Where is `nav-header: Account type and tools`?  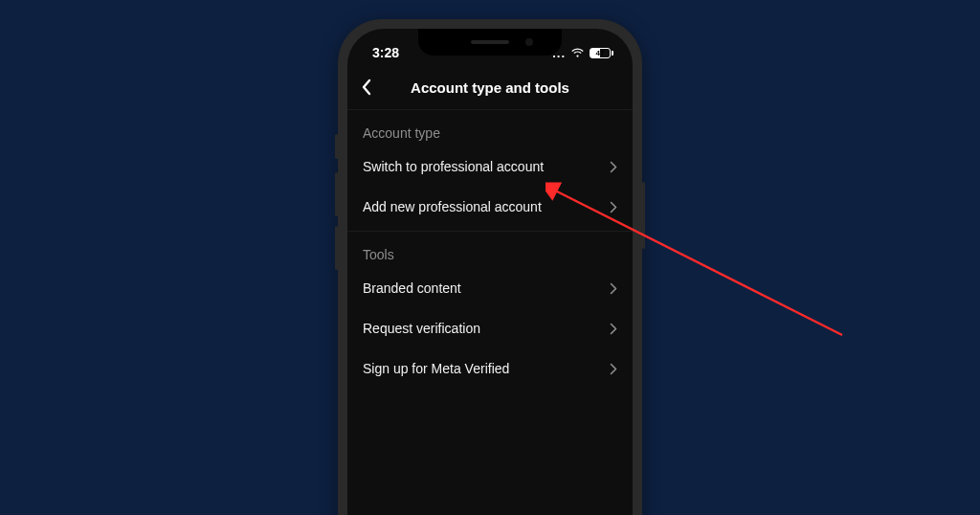 nav-header: Account type and tools is located at coordinates (490, 88).